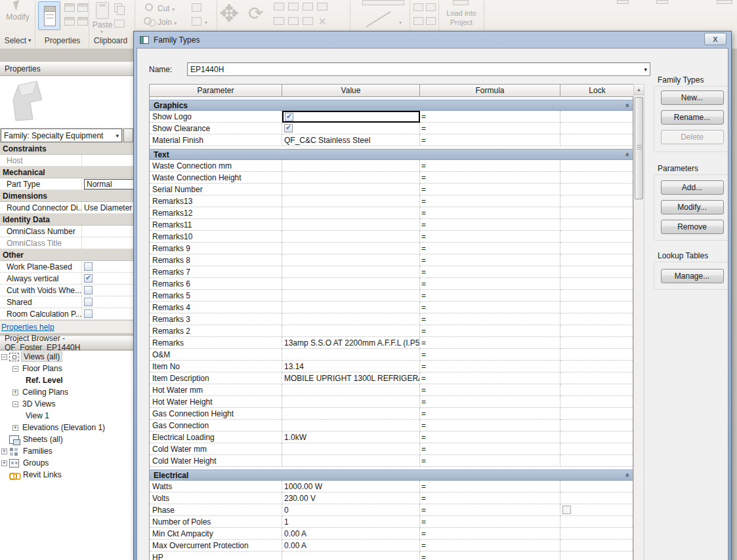 This screenshot has height=560, width=737. What do you see at coordinates (18, 41) in the screenshot?
I see `select-panel-label: Select ▾` at bounding box center [18, 41].